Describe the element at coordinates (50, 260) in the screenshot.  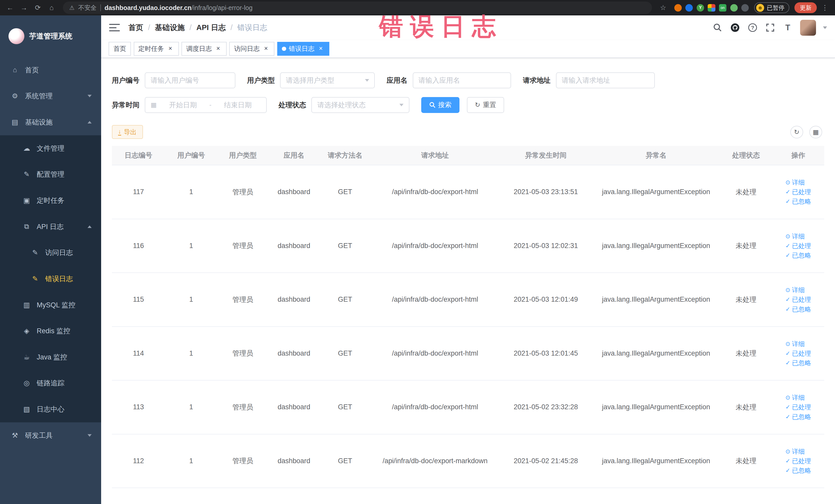
I see `sidebar: 芋道管理系统 ⌂首页⚙系统管理▤基础设施☁文件管理✎配置管理▣定时任务⧉API …` at that location.